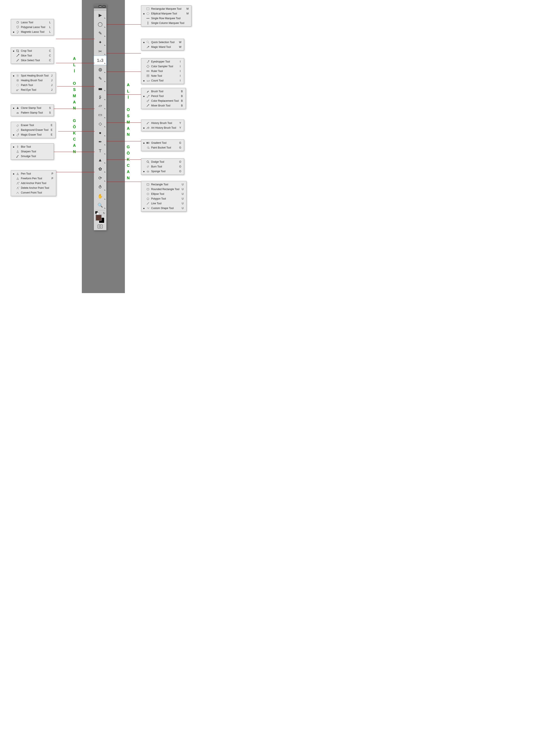 This screenshot has height=756, width=534. What do you see at coordinates (34, 174) in the screenshot?
I see `flyout-item-pen-0: ■Pen ToolP` at bounding box center [34, 174].